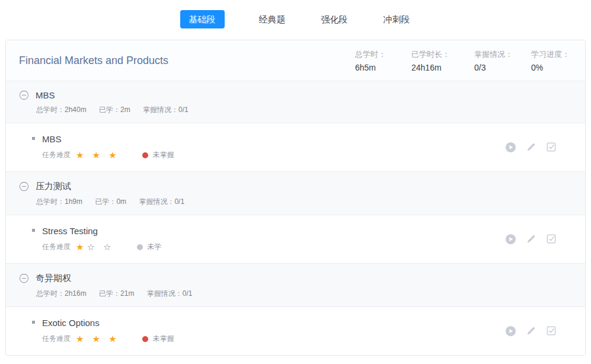  Describe the element at coordinates (295, 60) in the screenshot. I see `course-panel-header: Financial Markets and Products 总学时： 6h5m…` at that location.